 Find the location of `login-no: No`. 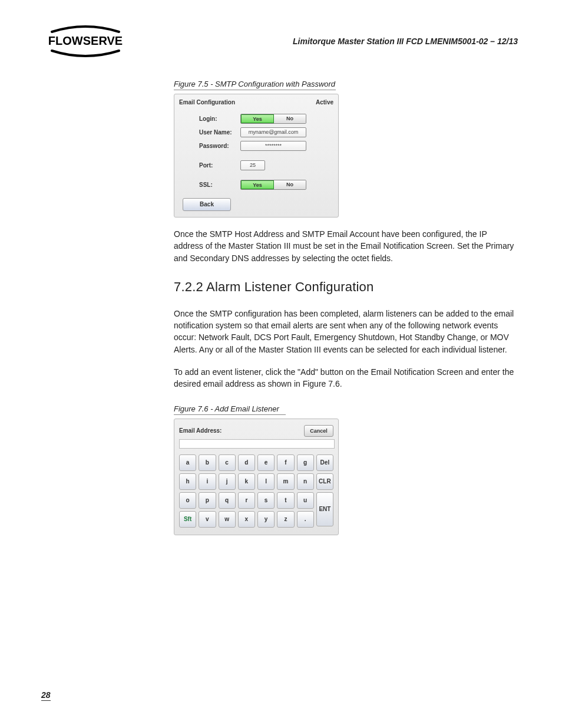

login-no: No is located at coordinates (290, 119).